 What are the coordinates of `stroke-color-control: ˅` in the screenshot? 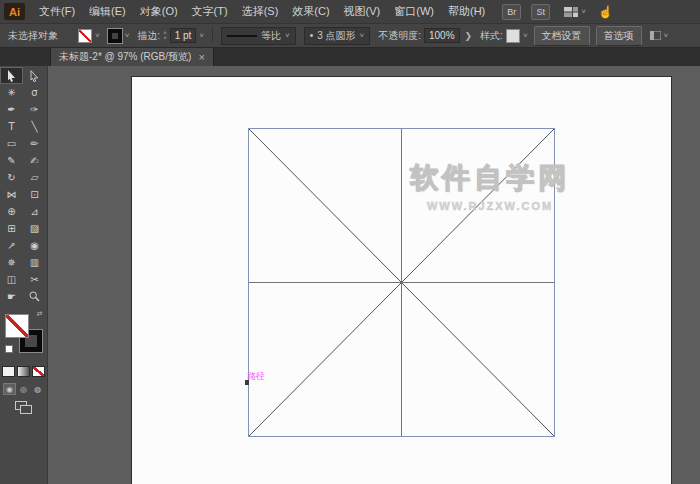 It's located at (119, 36).